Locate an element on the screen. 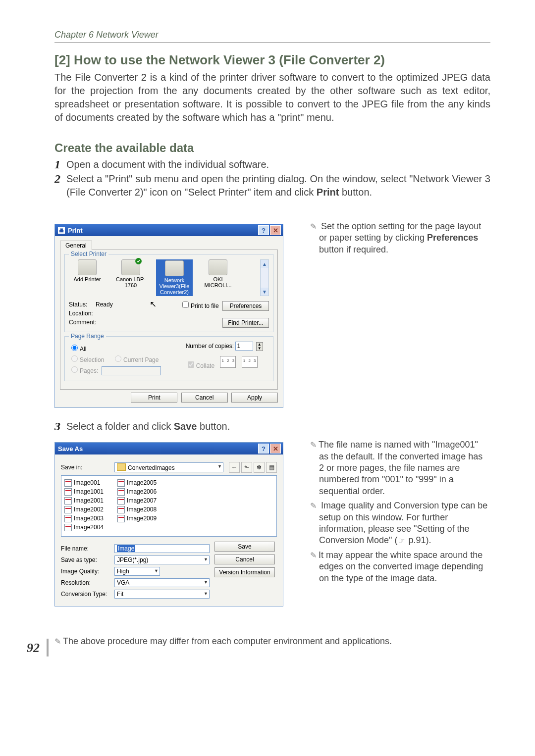  step-3b: Save is located at coordinates (185, 426).